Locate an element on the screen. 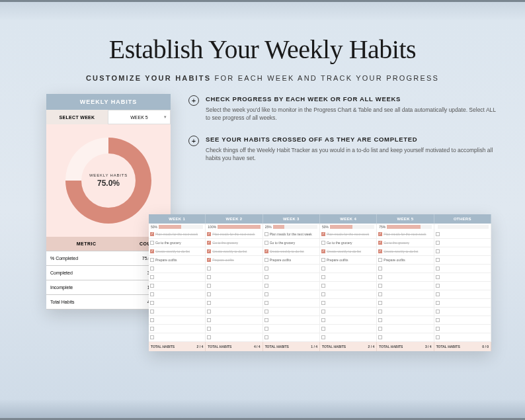 This screenshot has height=420, width=525. week-dropdown: WEEK 5 is located at coordinates (139, 117).